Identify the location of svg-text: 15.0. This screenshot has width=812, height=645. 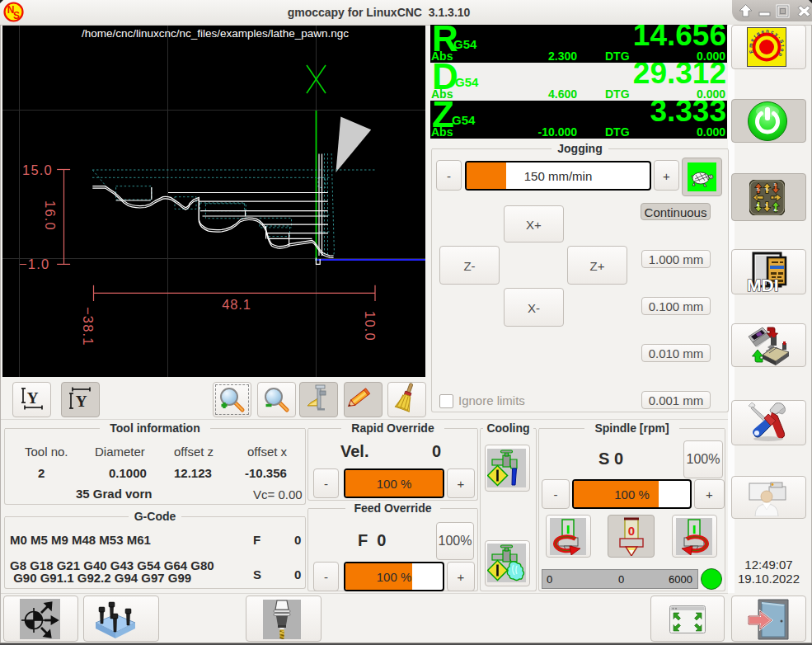
(38, 170).